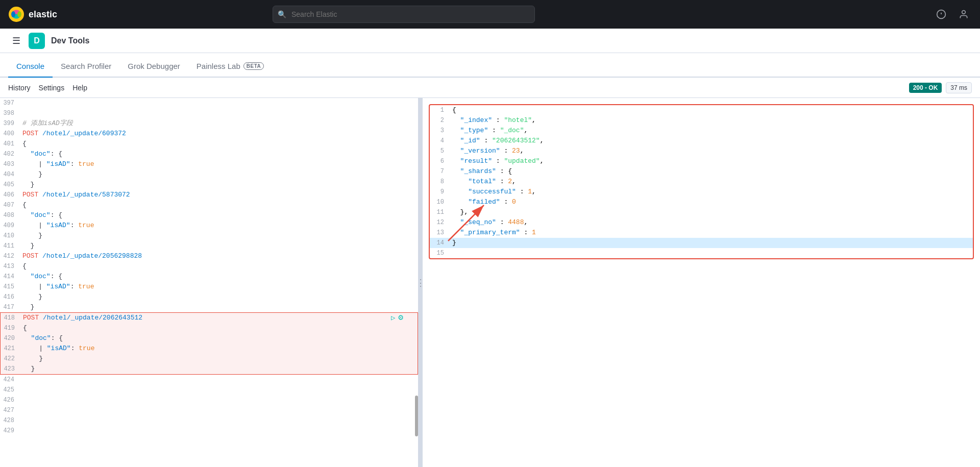 Image resolution: width=980 pixels, height=467 pixels. Describe the element at coordinates (712, 243) in the screenshot. I see `resp-line-content: }` at that location.